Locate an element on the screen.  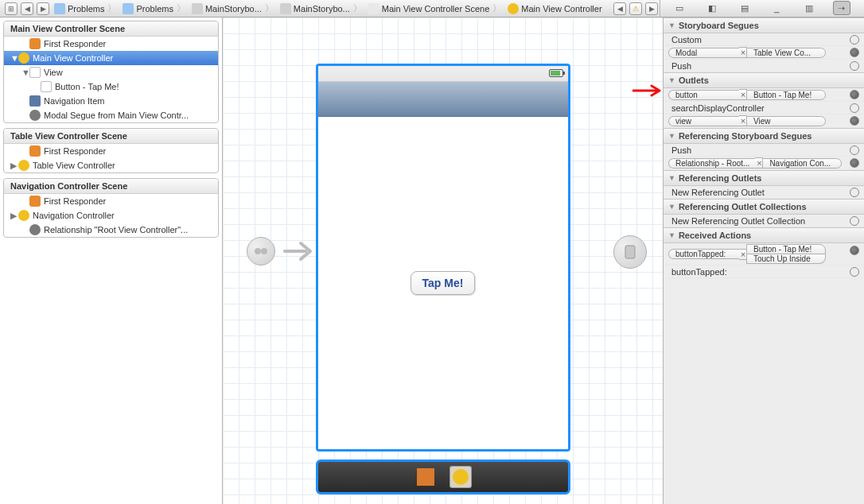
connection-label: Push is located at coordinates (757, 66).